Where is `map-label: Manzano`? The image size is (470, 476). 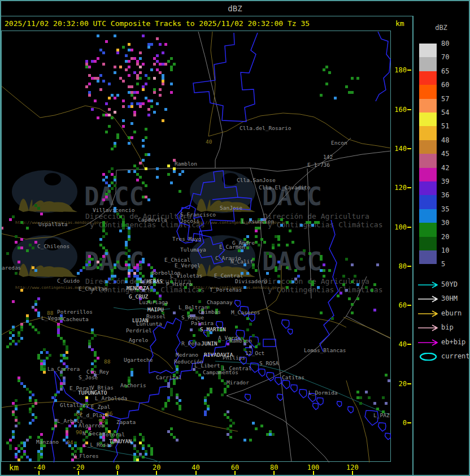
map-label: Manzano is located at coordinates (47, 442).